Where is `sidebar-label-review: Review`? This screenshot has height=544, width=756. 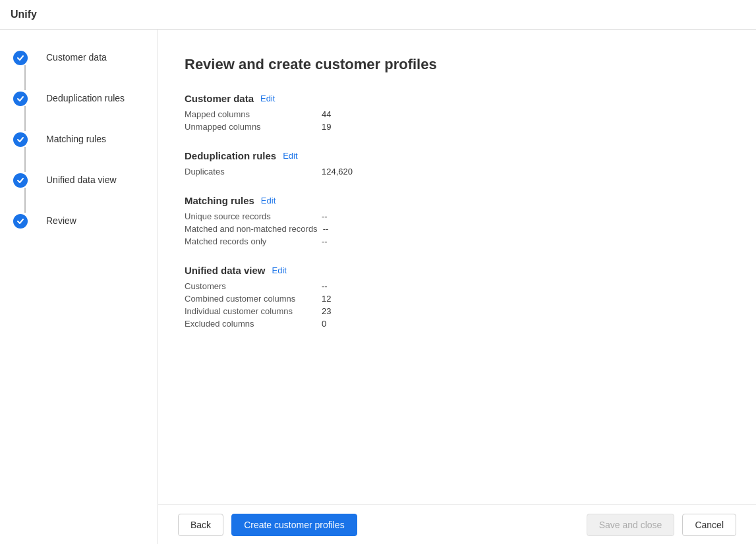 sidebar-label-review: Review is located at coordinates (61, 229).